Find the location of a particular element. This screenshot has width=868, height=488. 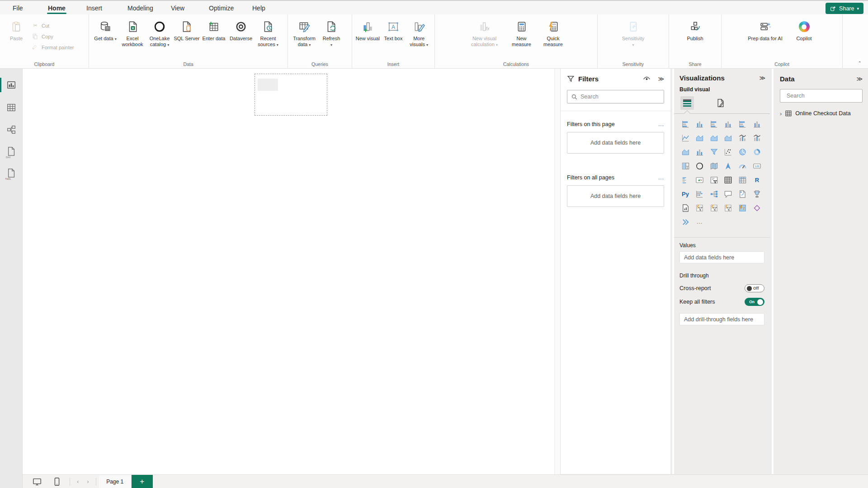

expand-chevron-icon: › is located at coordinates (781, 114).